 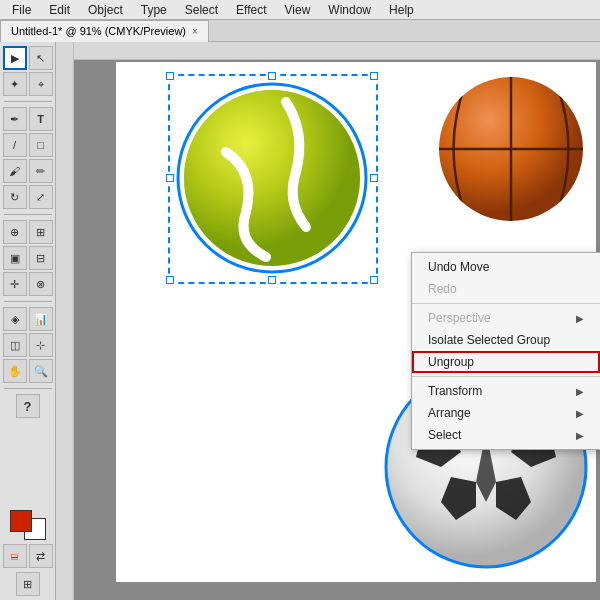 I want to click on context-menu-perspective: Perspective ▶, so click(x=506, y=318).